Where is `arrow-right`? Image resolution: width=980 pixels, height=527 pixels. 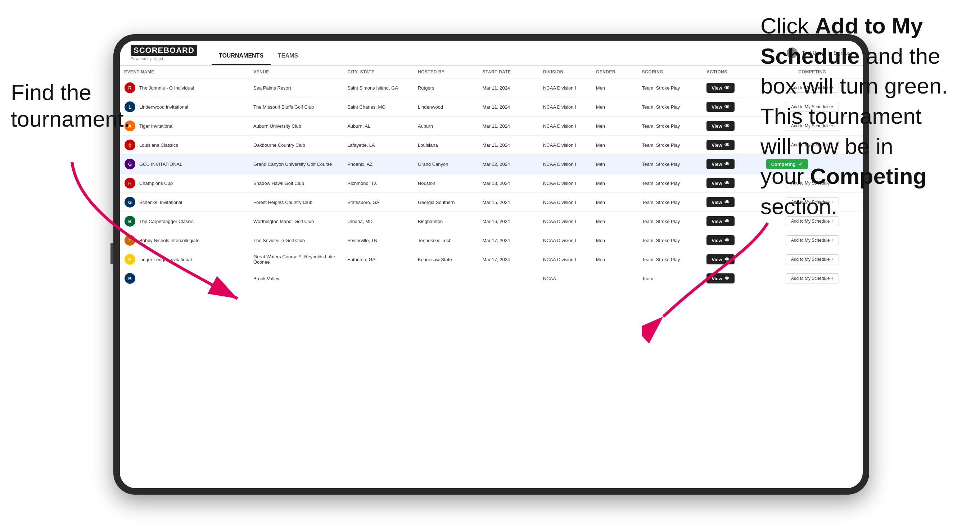 arrow-right is located at coordinates (714, 288).